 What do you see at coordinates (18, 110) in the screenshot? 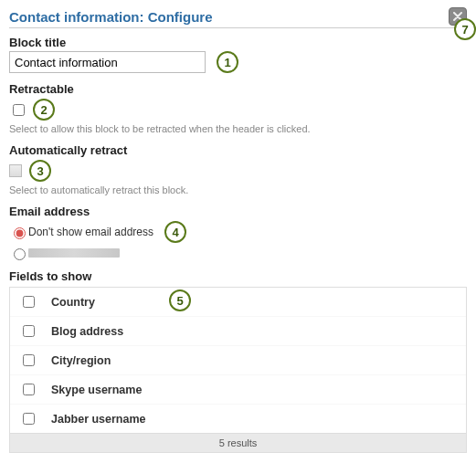
I see `retractable-checkbox` at bounding box center [18, 110].